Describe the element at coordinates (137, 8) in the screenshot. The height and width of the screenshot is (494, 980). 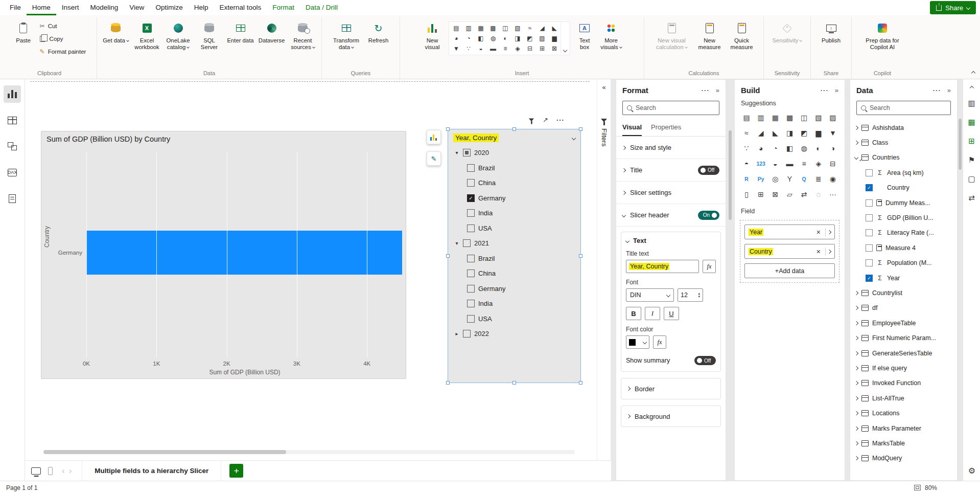
I see `menu-tab: View` at that location.